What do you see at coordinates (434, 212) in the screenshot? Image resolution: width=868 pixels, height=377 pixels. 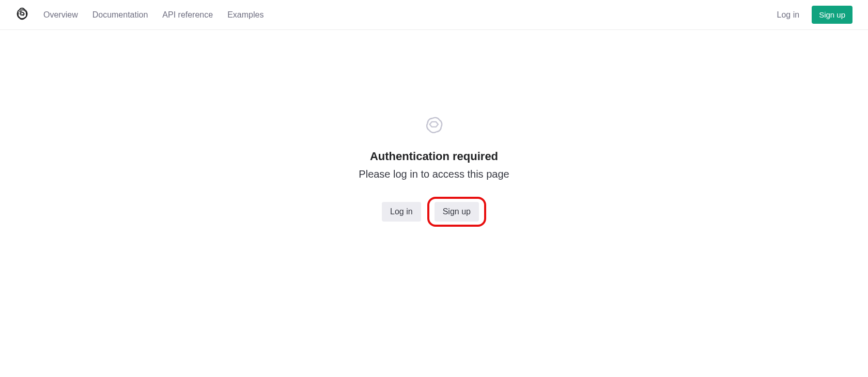 I see `auth-buttons: Log in Sign up` at bounding box center [434, 212].